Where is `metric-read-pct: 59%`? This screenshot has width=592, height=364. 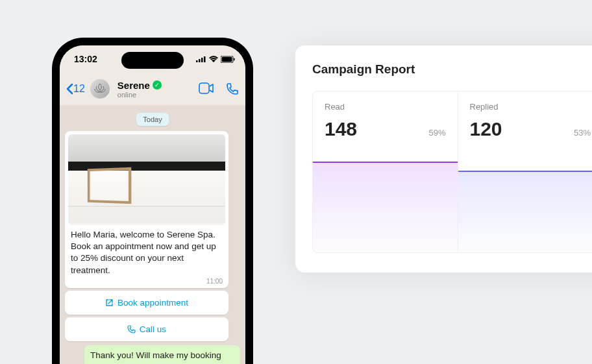 metric-read-pct: 59% is located at coordinates (437, 132).